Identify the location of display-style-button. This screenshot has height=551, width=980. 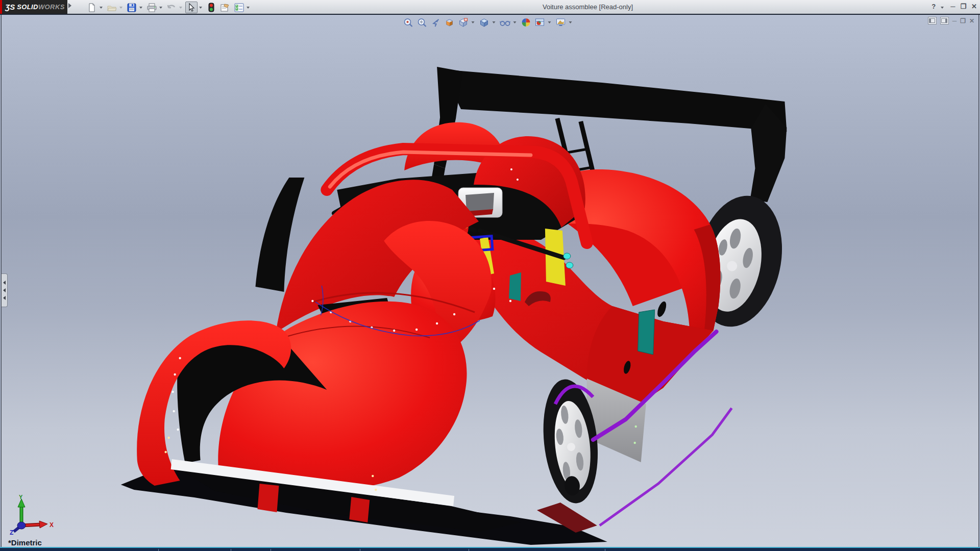
(484, 22).